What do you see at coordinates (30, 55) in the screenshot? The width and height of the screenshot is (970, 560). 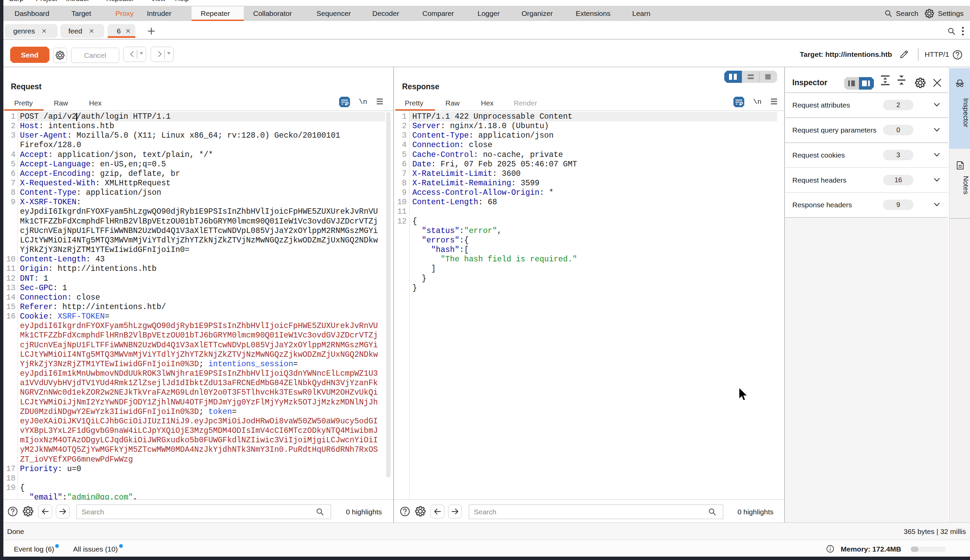 I see `svg-text: Send` at bounding box center [30, 55].